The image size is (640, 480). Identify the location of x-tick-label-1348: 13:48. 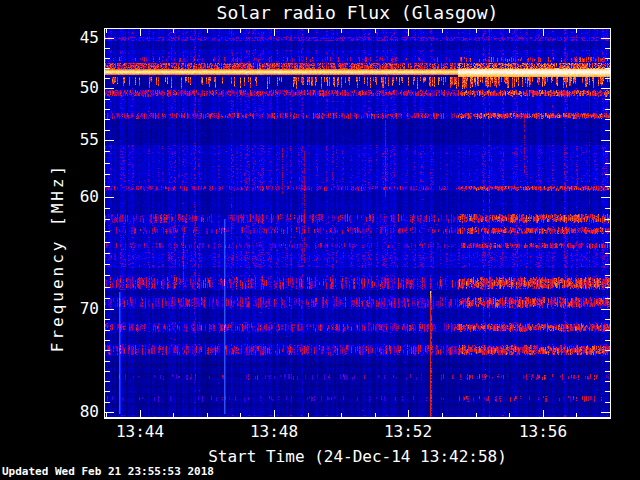
(274, 432).